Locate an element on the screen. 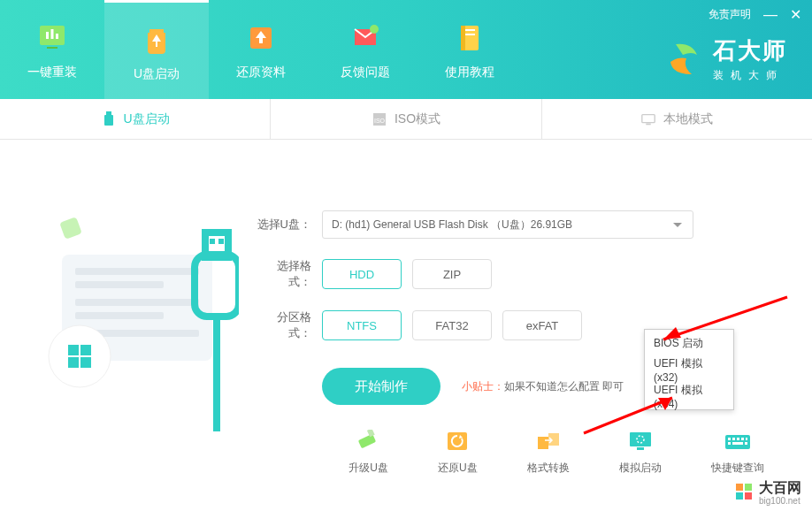 The height and width of the screenshot is (511, 812). popup-uefi-x32: UEFI 模拟(x32) is located at coordinates (689, 370).